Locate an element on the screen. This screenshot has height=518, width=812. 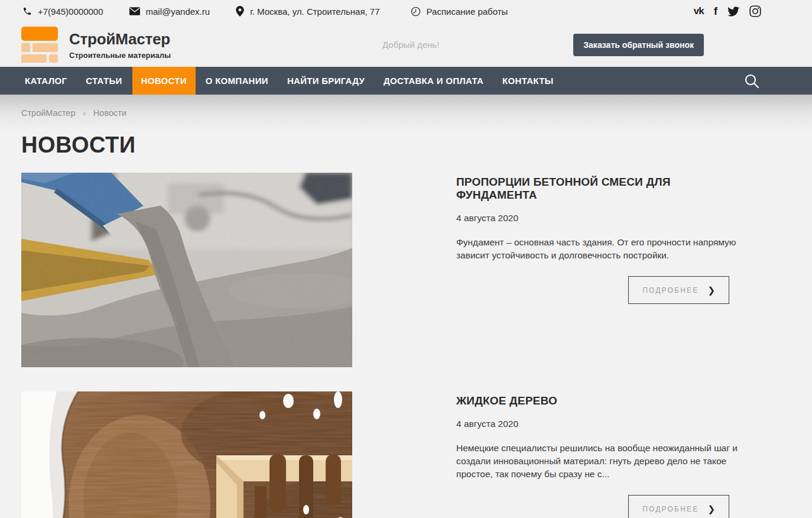
header: СтройМастер Строительные материалы Добры… is located at coordinates (406, 45).